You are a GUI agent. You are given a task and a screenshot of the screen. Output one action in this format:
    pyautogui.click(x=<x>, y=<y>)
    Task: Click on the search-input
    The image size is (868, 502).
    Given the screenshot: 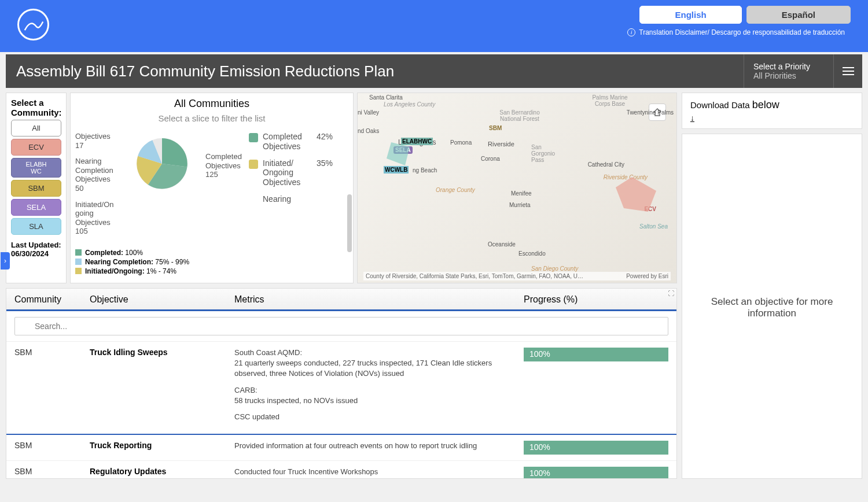 What is the action you would take?
    pyautogui.click(x=341, y=326)
    